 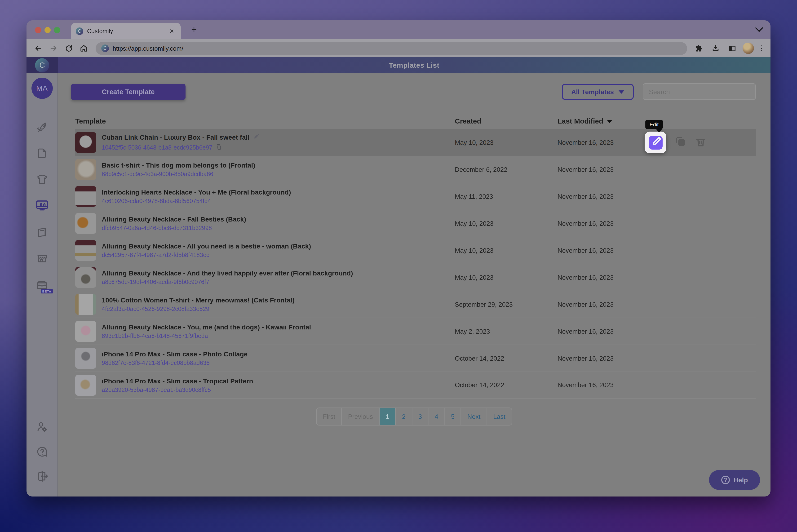 What do you see at coordinates (206, 327) in the screenshot?
I see `template-name: Alluring Beauty Necklace - You, me (and …` at bounding box center [206, 327].